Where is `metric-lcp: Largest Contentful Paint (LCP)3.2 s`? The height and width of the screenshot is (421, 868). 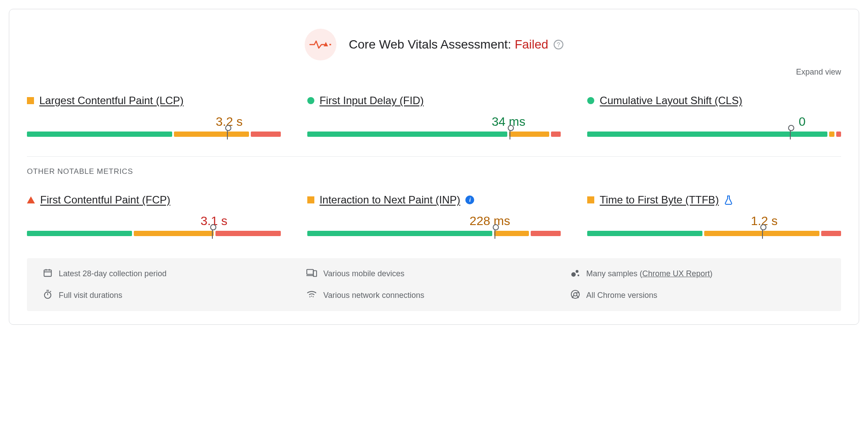
metric-lcp: Largest Contentful Paint (LCP)3.2 s is located at coordinates (154, 116).